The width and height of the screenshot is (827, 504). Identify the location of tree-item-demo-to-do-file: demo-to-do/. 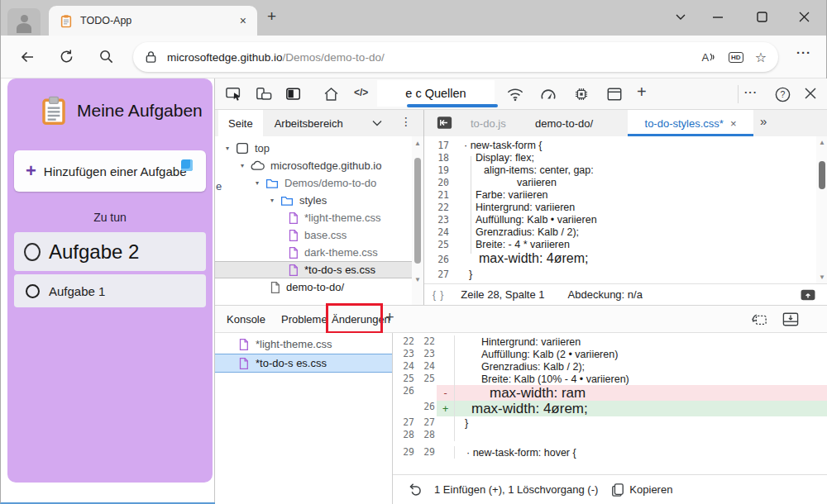
(319, 288).